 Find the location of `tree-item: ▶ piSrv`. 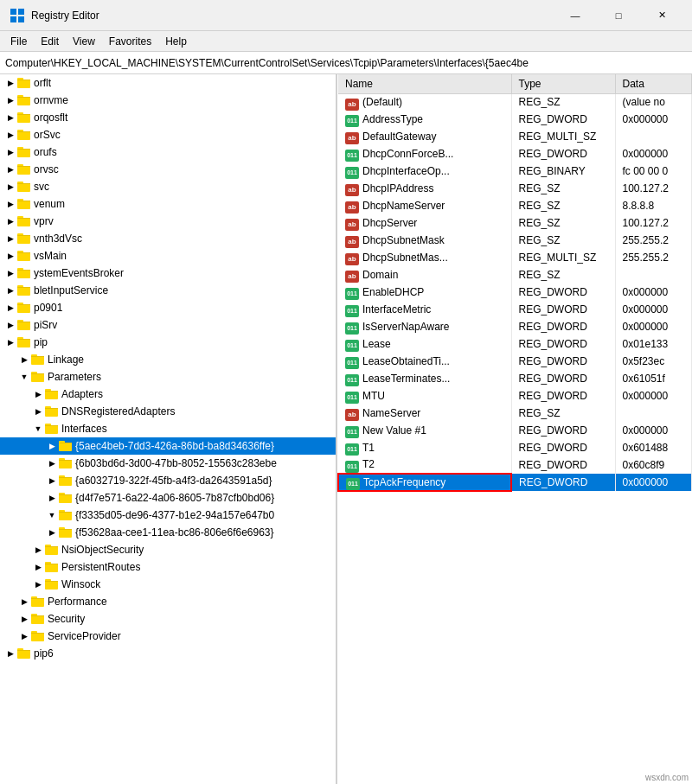

tree-item: ▶ piSrv is located at coordinates (168, 325).